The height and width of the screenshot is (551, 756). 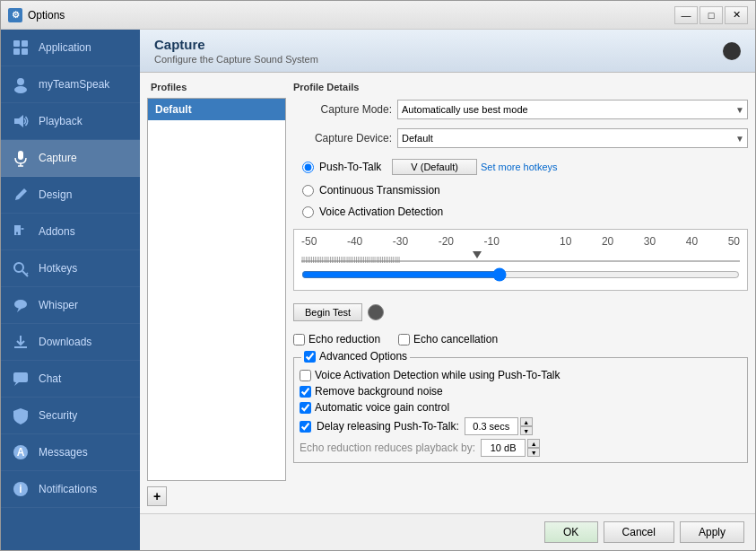 What do you see at coordinates (70, 416) in the screenshot?
I see `sidebar-item-security: Security` at bounding box center [70, 416].